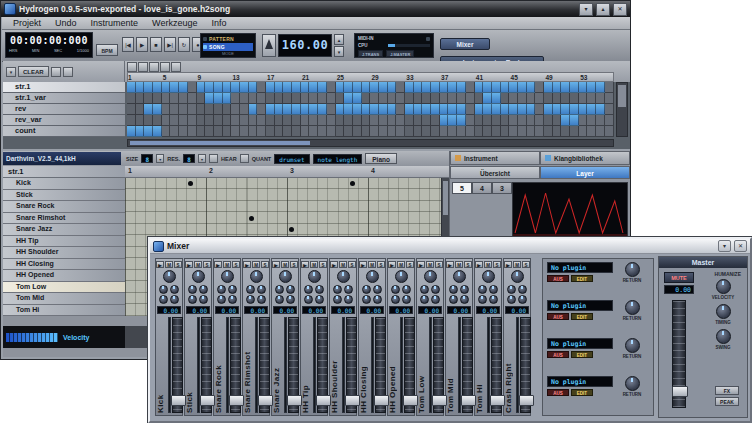  Describe the element at coordinates (170, 44) in the screenshot. I see `forward-button: ▶|` at that location.